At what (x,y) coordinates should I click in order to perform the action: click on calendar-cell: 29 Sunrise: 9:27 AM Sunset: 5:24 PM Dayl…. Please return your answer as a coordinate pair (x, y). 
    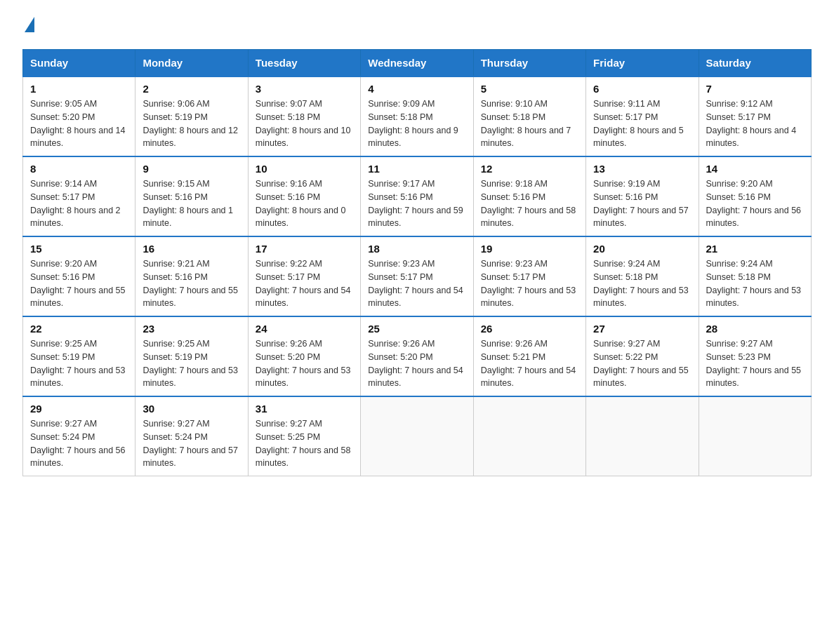
    Looking at the image, I should click on (79, 436).